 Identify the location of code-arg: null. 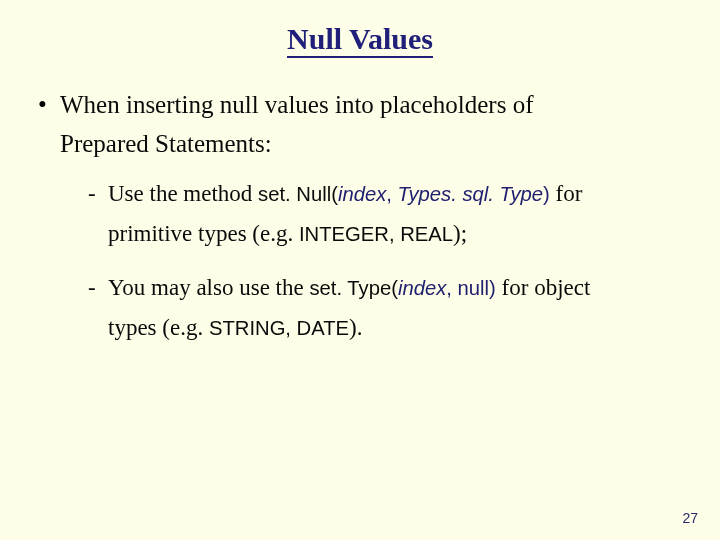
(474, 288).